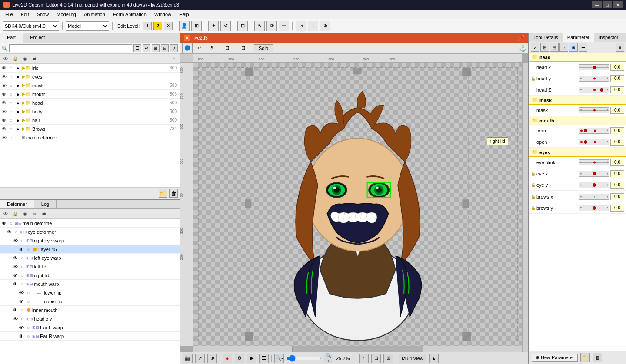 The width and height of the screenshot is (626, 364). What do you see at coordinates (364, 358) in the screenshot?
I see `ratio-btn: 1:1` at bounding box center [364, 358].